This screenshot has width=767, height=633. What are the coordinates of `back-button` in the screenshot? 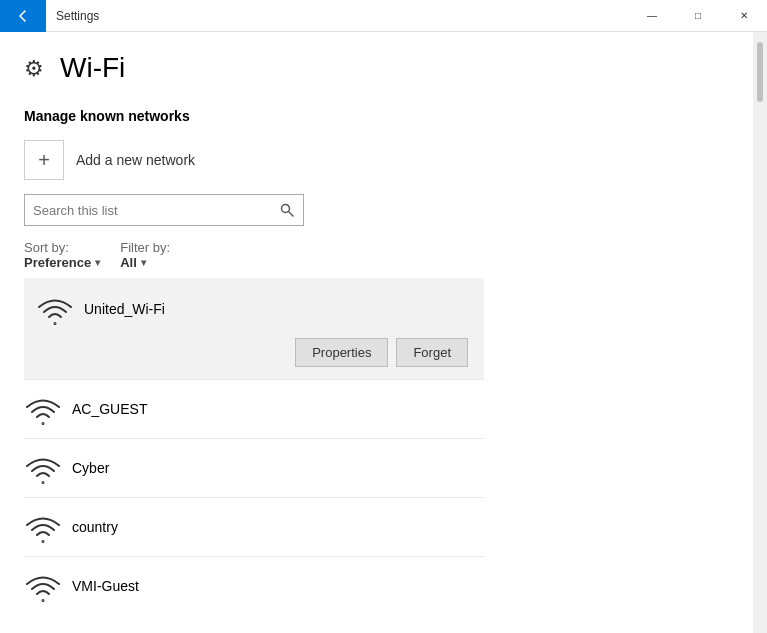 It's located at (23, 16).